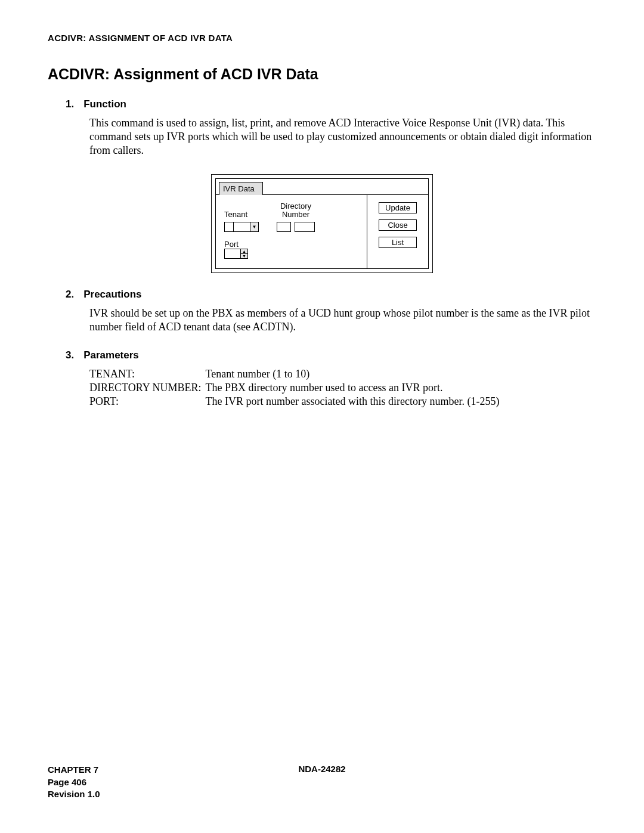 The image size is (644, 833). Describe the element at coordinates (241, 188) in the screenshot. I see `ivr-tab: IVR Data` at that location.